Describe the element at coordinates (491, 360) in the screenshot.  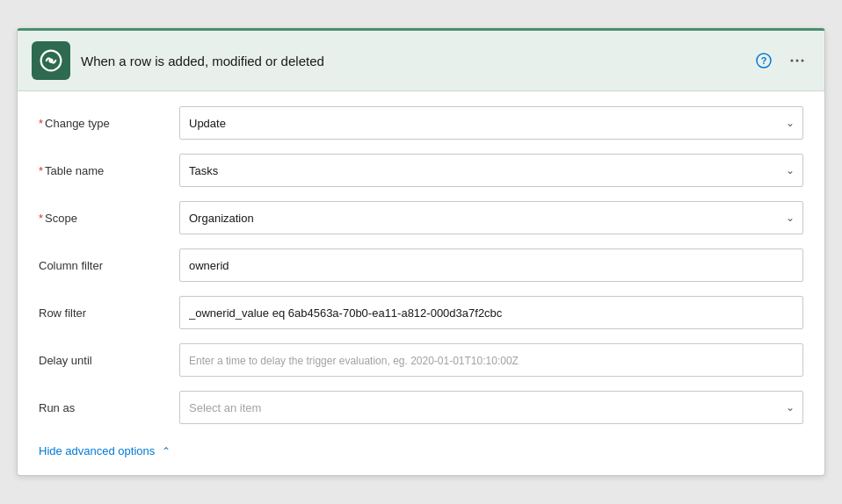
I see `delay-until-input` at that location.